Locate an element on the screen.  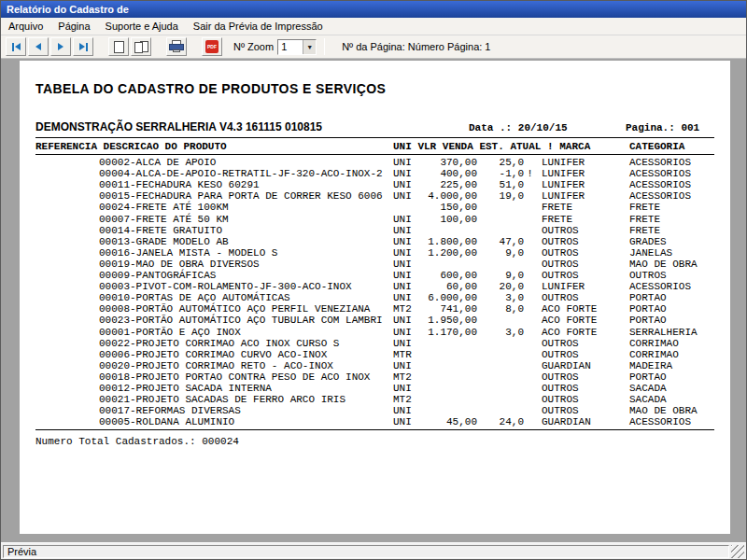
menu-arquivo: Arquivo is located at coordinates (26, 26).